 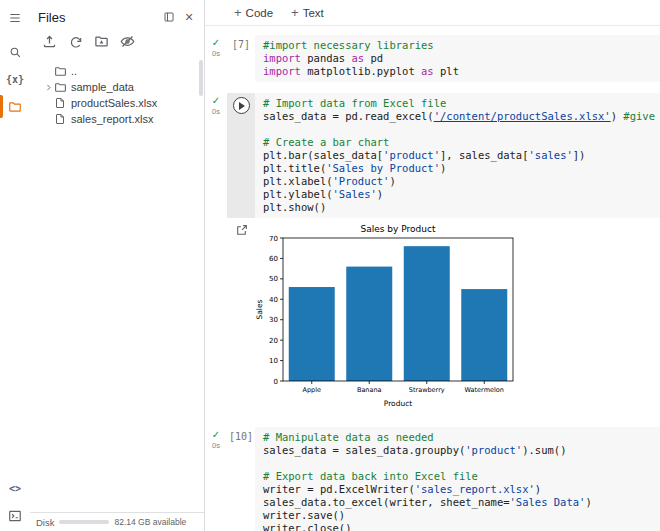 I want to click on svg-text: 10, so click(x=274, y=361).